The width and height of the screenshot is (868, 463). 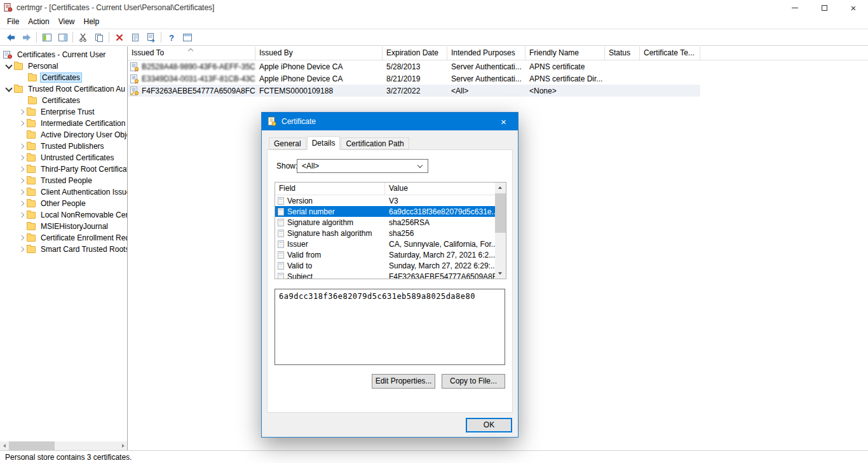 I want to click on dialog-tabs: General Details Certification Path, so click(x=339, y=143).